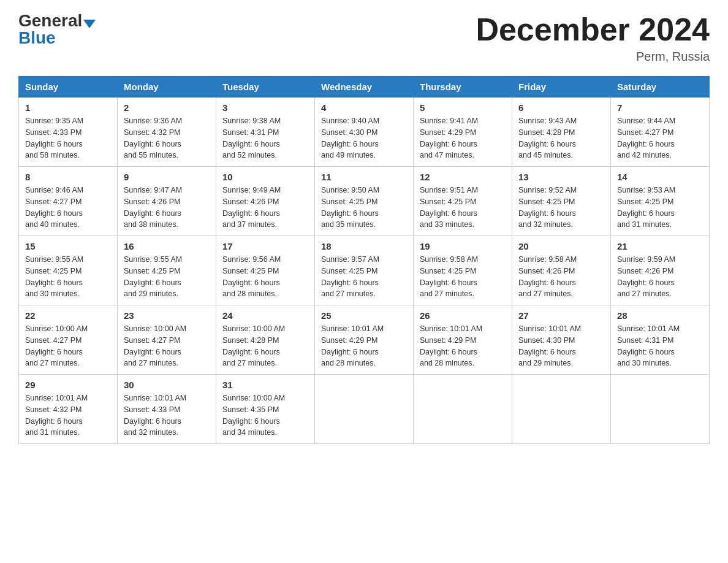  Describe the element at coordinates (364, 271) in the screenshot. I see `calendar-cell: 18 Sunrise: 9:57 AM Sunset: 4:25 PM Dayl…` at that location.